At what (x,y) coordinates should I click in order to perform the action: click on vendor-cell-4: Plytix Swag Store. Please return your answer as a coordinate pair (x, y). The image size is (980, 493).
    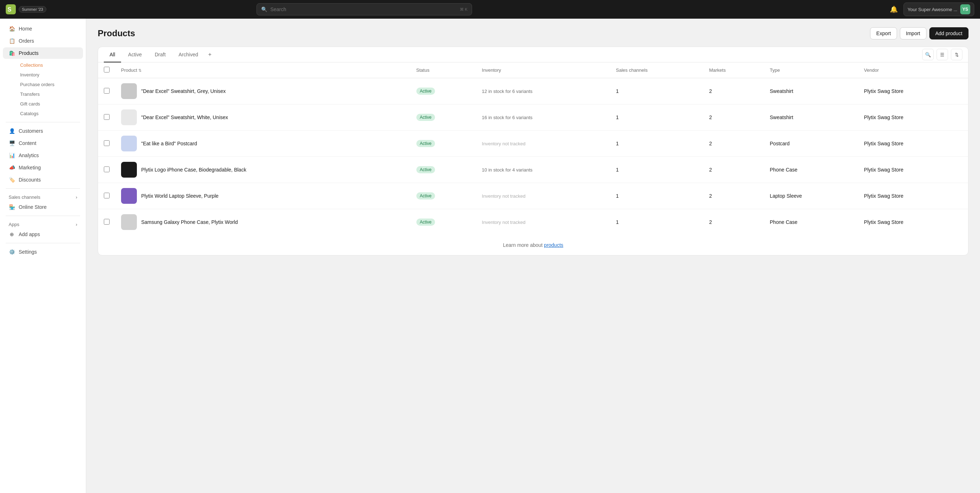
    Looking at the image, I should click on (913, 196).